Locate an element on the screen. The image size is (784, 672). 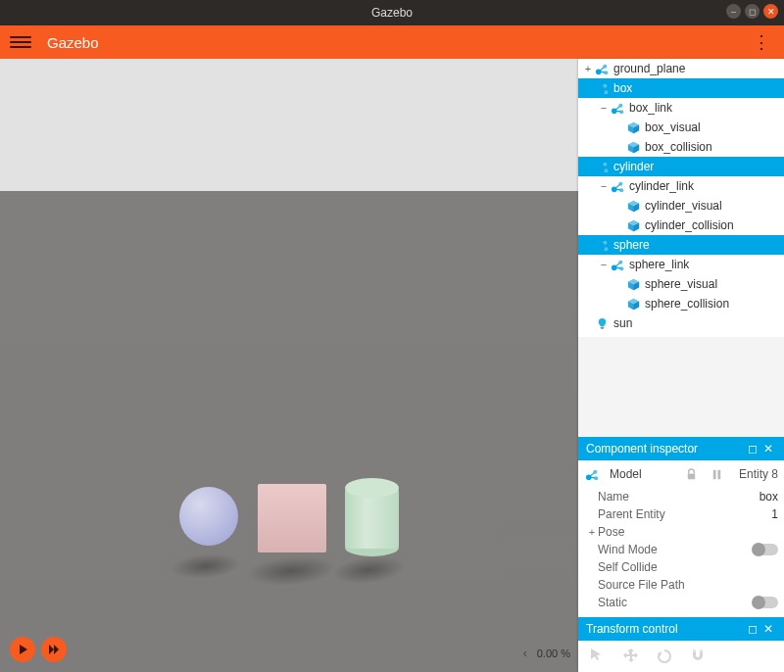
pause-icon is located at coordinates (717, 474).